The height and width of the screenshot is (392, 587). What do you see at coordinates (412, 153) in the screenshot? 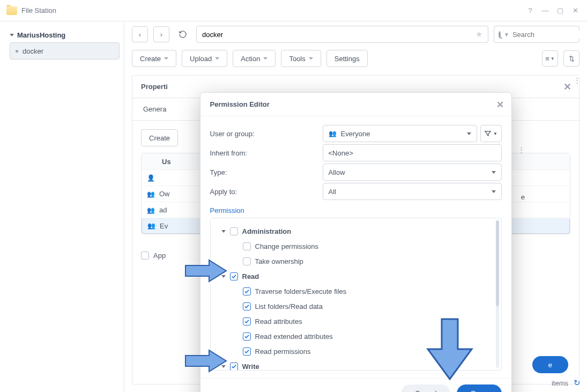
I see `inherit-input: <None>` at bounding box center [412, 153].